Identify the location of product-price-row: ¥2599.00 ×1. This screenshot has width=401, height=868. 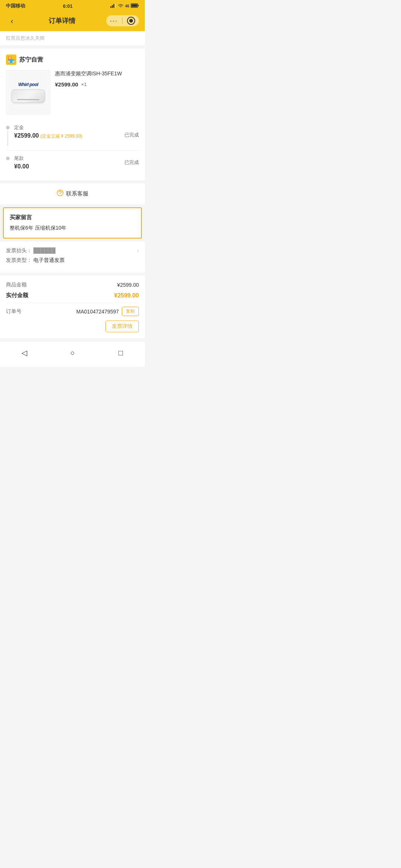
(97, 85).